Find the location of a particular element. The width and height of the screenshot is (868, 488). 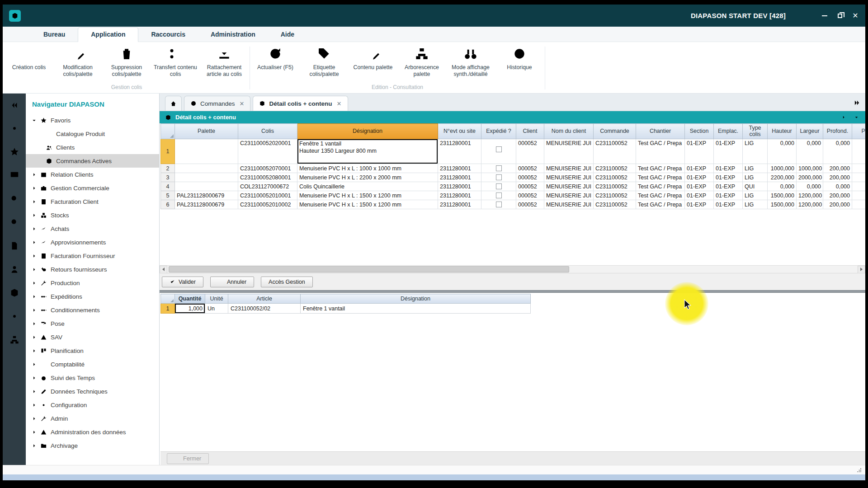

ribbon-item-contenu-palette: Contenu palette is located at coordinates (373, 59).